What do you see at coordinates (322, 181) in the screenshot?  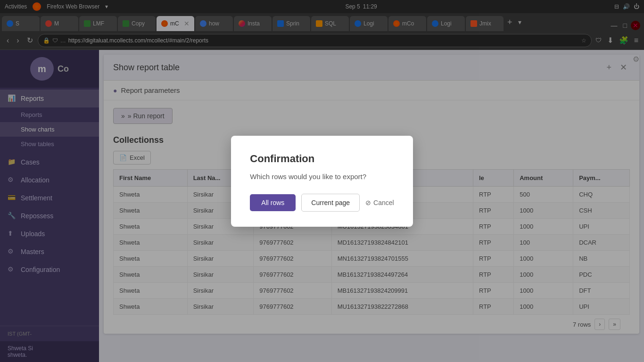 I see `confirmation-dialog: Confirmation Which rows would you like t…` at bounding box center [322, 181].